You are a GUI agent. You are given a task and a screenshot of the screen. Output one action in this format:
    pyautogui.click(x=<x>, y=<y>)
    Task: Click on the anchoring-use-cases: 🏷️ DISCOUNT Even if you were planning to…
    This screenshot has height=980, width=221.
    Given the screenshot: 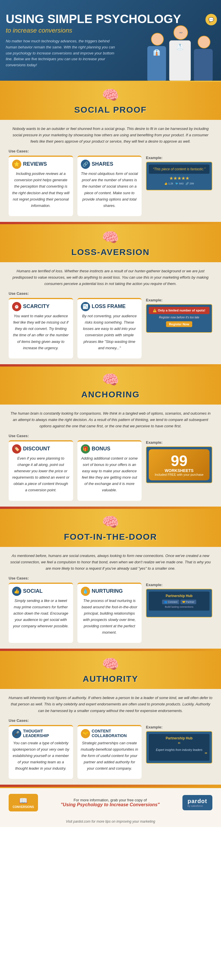 What is the action you would take?
    pyautogui.click(x=75, y=473)
    